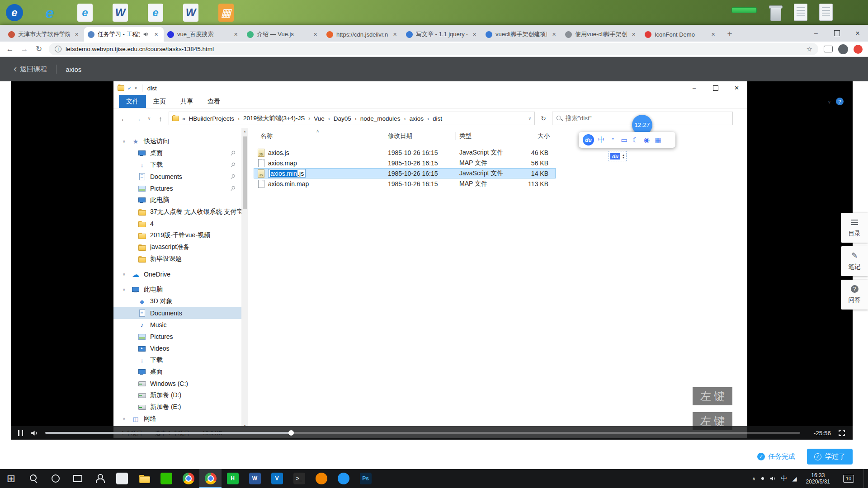  Describe the element at coordinates (842, 433) in the screenshot. I see `fullscreen-button` at that location.